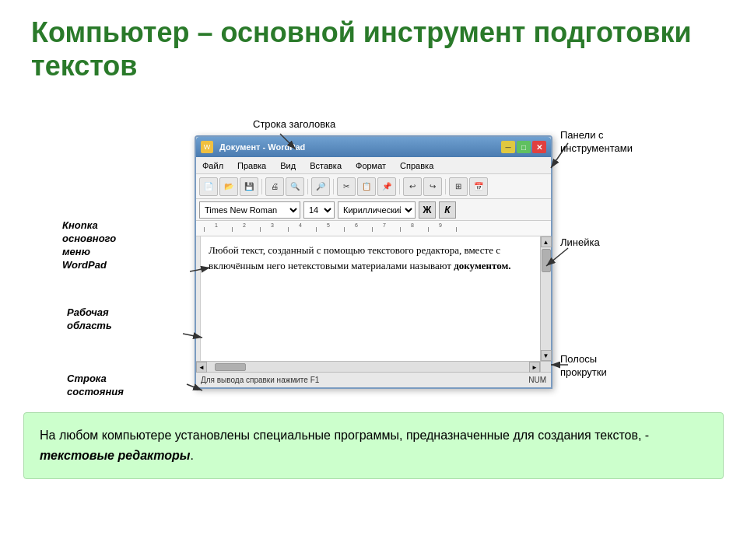 This screenshot has height=560, width=747. Describe the element at coordinates (400, 187) in the screenshot. I see `sep4` at that location.